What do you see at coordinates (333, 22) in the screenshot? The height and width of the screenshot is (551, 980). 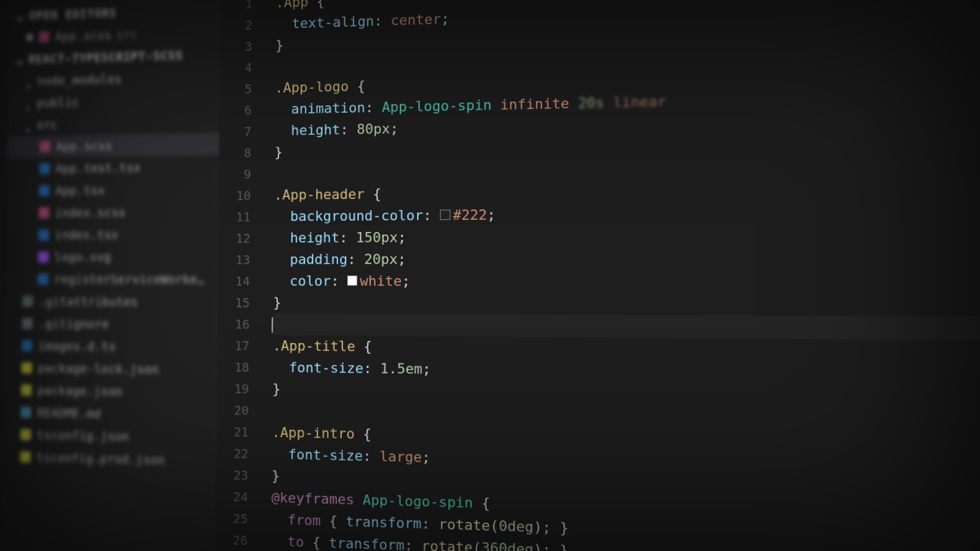 I see `code-token: text-align` at bounding box center [333, 22].